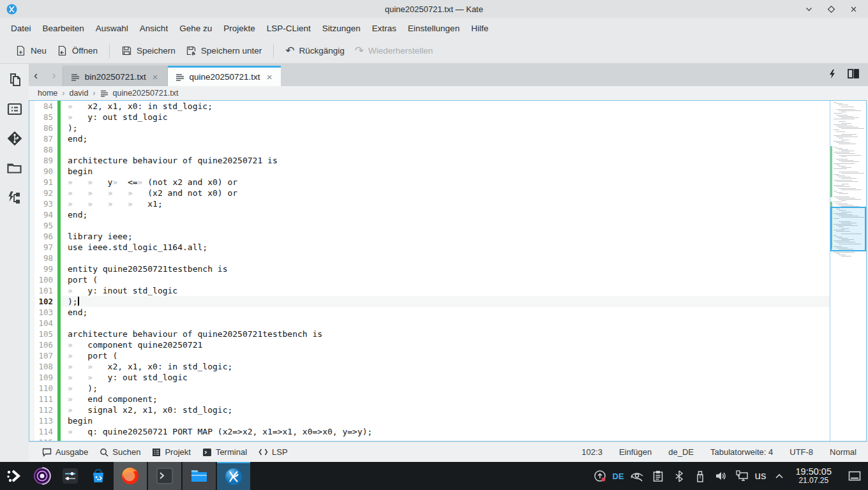 This screenshot has width=868, height=490. I want to click on split-view-button, so click(853, 75).